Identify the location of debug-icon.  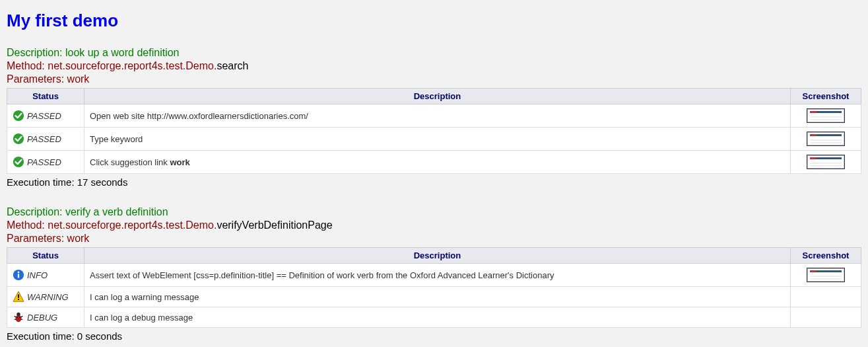
(18, 317).